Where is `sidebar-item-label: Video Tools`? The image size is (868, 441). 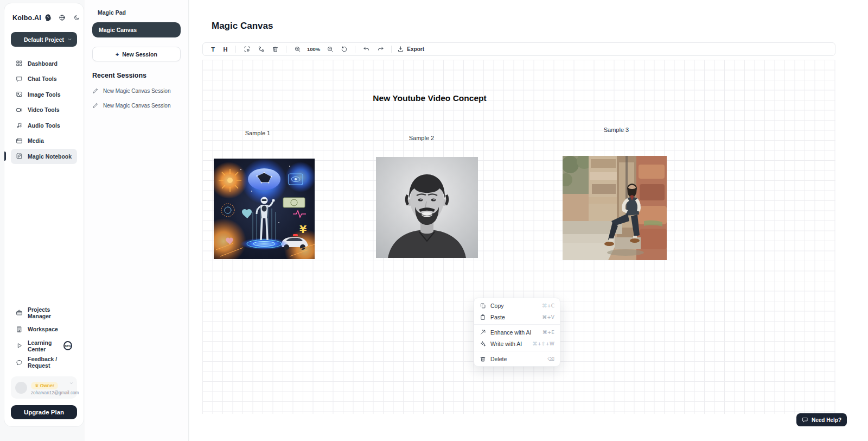
sidebar-item-label: Video Tools is located at coordinates (43, 110).